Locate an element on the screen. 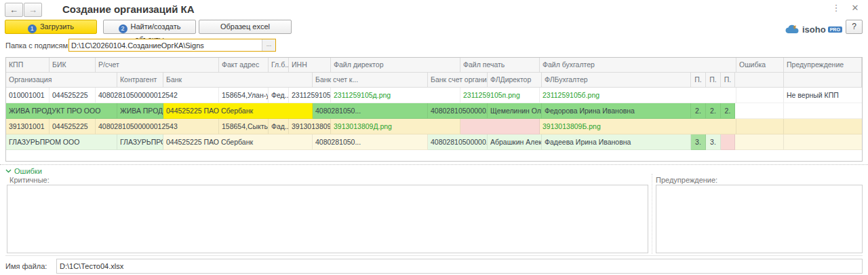 Image resolution: width=868 pixels, height=275 pixels. col-p3: П. is located at coordinates (728, 80).